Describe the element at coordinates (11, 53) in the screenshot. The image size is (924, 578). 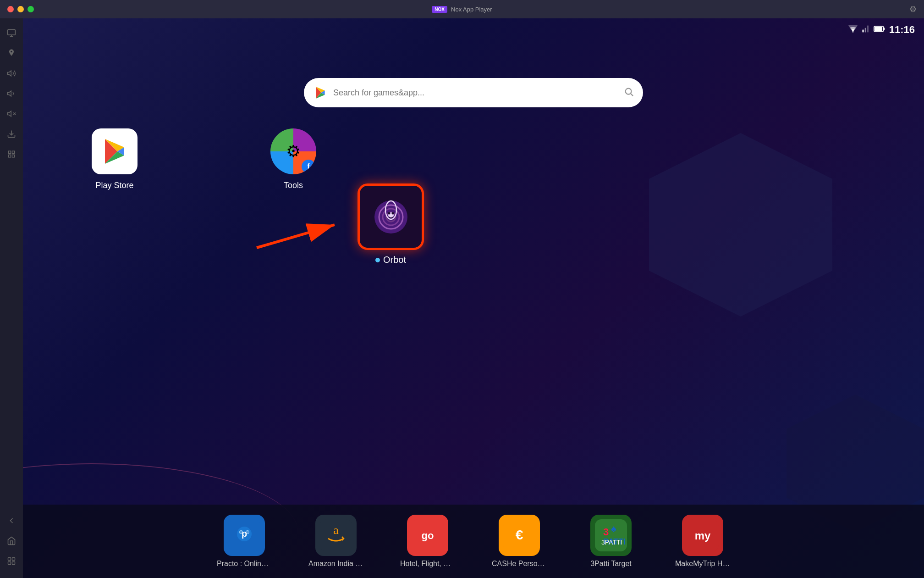
I see `sidebar-location-icon` at that location.